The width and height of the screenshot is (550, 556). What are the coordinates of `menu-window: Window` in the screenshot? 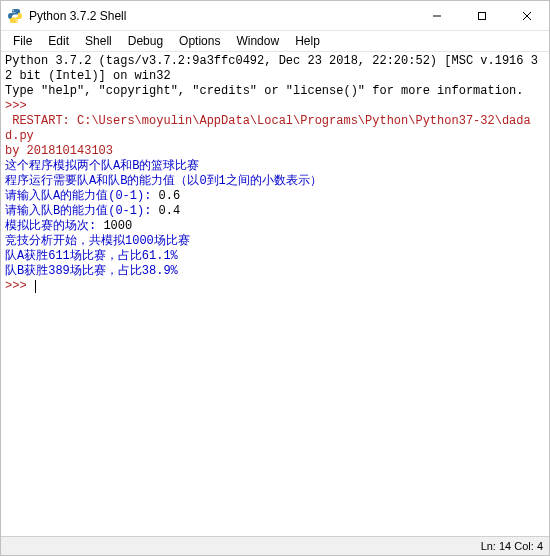 It's located at (258, 41).